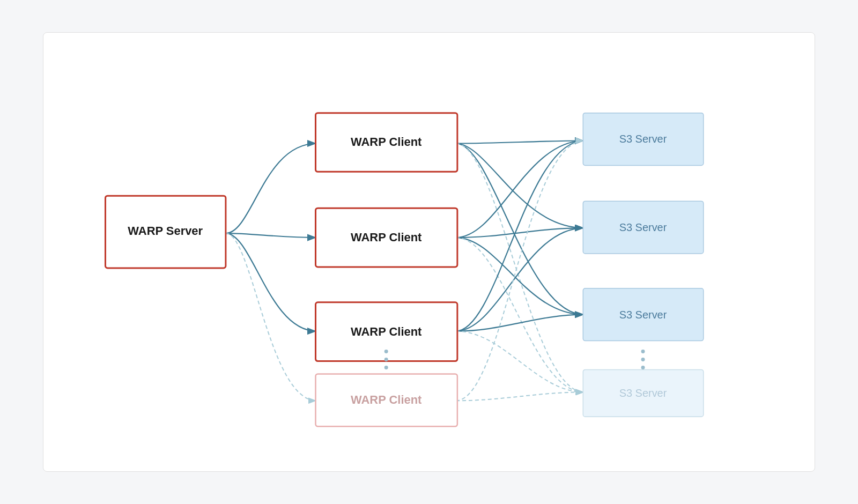 Image resolution: width=858 pixels, height=504 pixels. What do you see at coordinates (271, 317) in the screenshot?
I see `arrow-server-to-client4` at bounding box center [271, 317].